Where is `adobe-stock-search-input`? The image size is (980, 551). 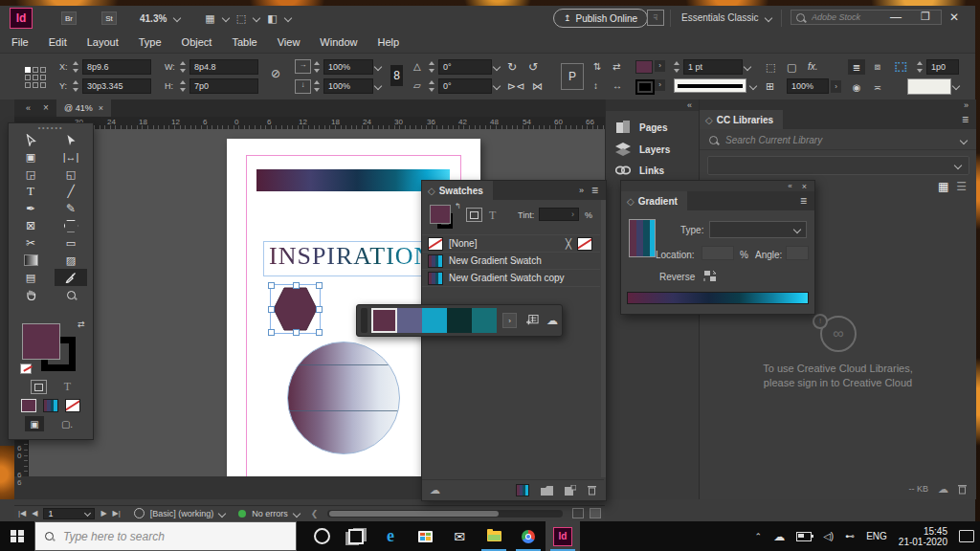
adobe-stock-search-input is located at coordinates (864, 17).